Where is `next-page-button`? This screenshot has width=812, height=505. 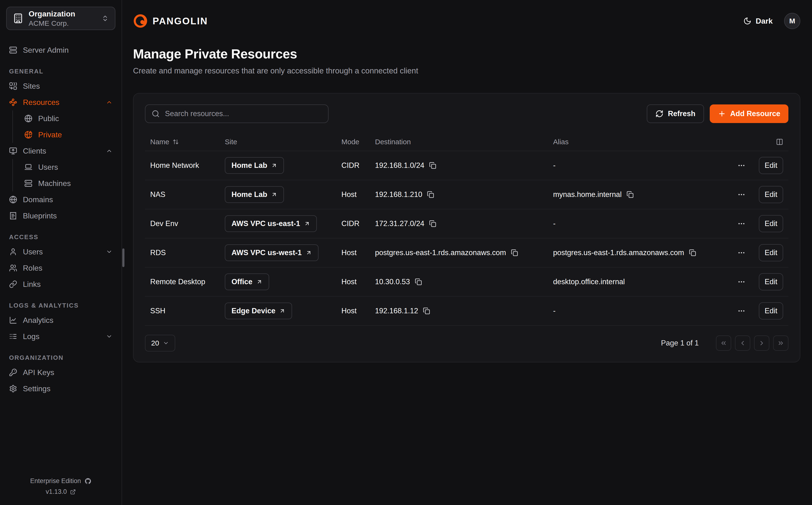
next-page-button is located at coordinates (762, 343).